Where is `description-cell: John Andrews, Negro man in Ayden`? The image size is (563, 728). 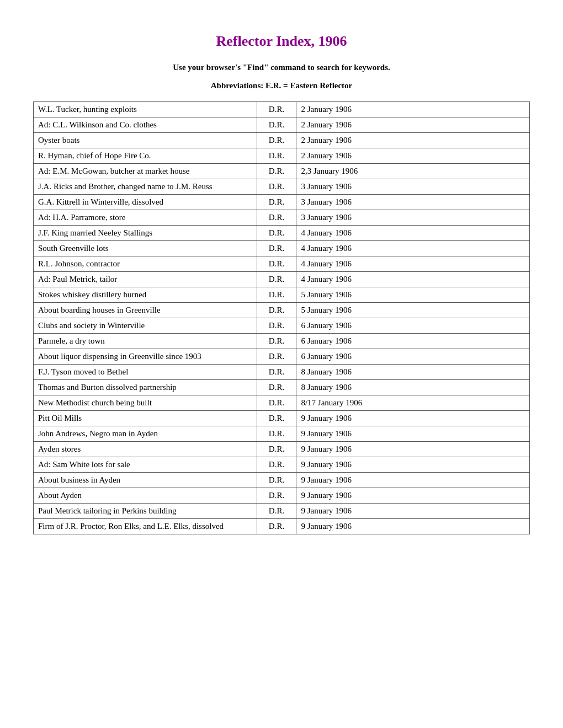
description-cell: John Andrews, Negro man in Ayden is located at coordinates (146, 434).